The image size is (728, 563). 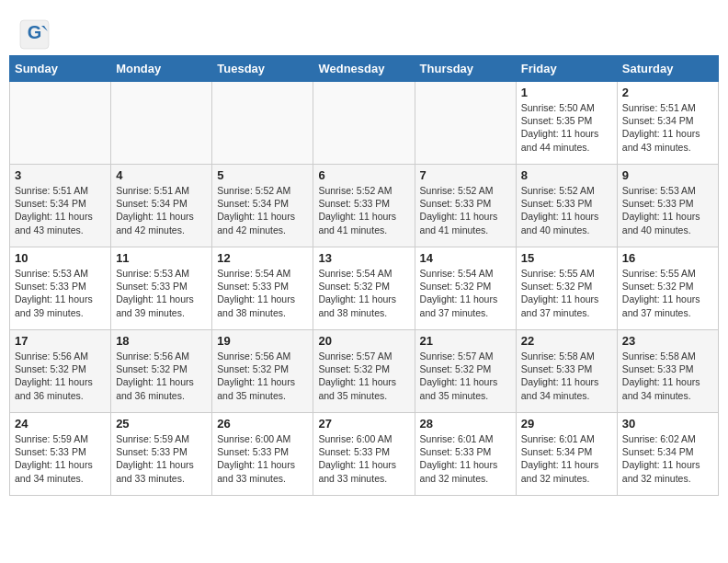 What do you see at coordinates (566, 92) in the screenshot?
I see `day-number: 1` at bounding box center [566, 92].